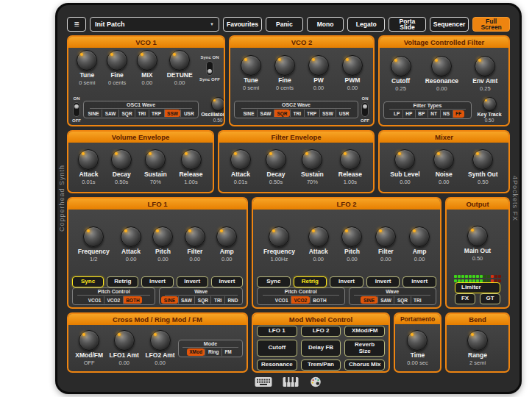 The width and height of the screenshot is (532, 397). I want to click on piano-icon, so click(291, 382).